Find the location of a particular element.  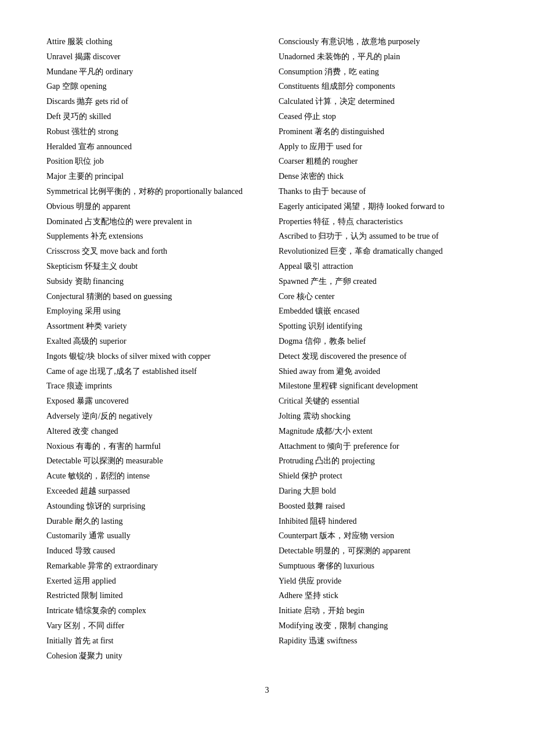

list-item: Revolutionized 巨变，革命 dramatically change… is located at coordinates (383, 251).